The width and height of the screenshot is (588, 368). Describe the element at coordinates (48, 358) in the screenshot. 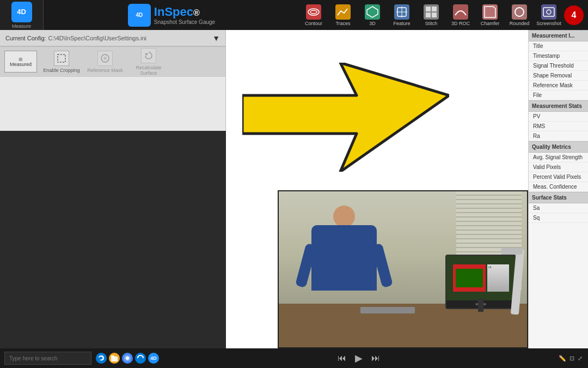

I see `taskbar-search-input` at that location.